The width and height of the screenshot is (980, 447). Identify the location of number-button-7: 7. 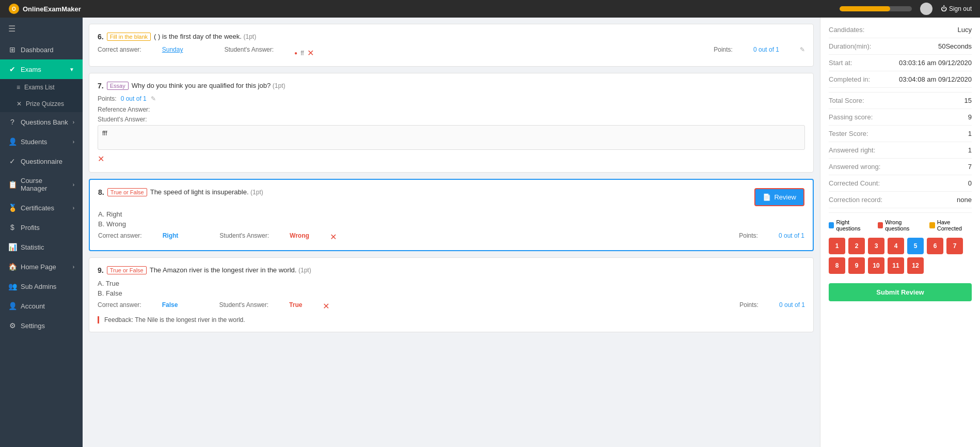
(955, 246).